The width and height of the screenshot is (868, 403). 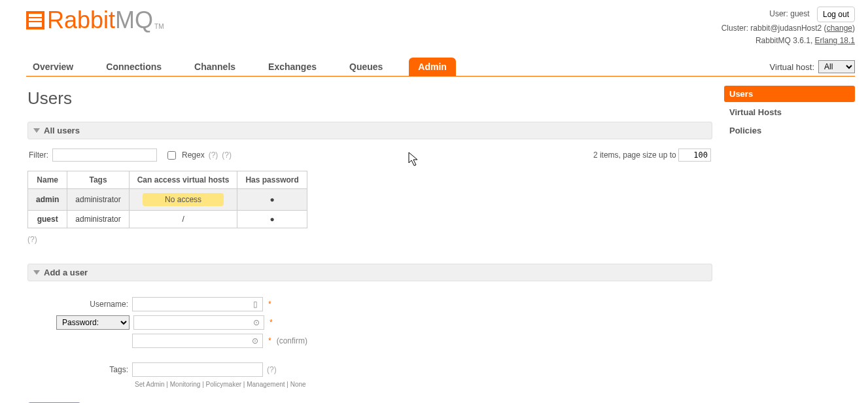 I want to click on section-add-user: Add a user, so click(x=370, y=272).